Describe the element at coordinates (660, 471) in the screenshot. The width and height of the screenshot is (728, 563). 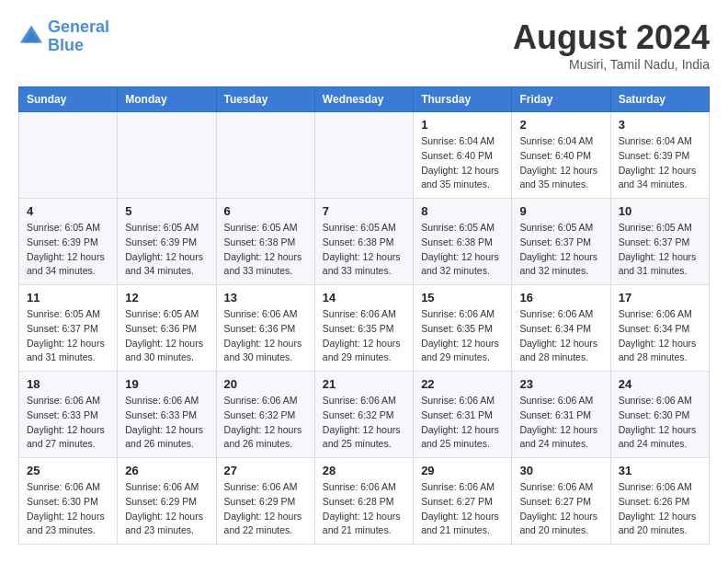
I see `day-number: 31` at that location.